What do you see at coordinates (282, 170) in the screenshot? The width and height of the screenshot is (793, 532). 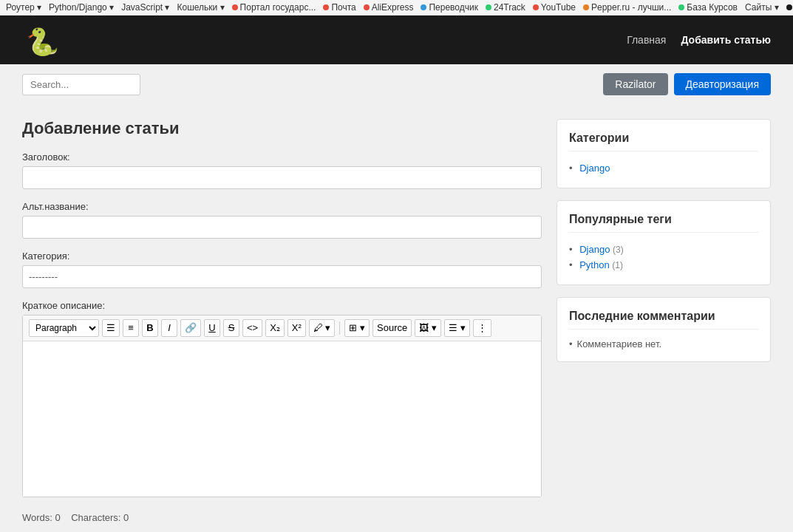 I see `title-group: Заголовок:` at bounding box center [282, 170].